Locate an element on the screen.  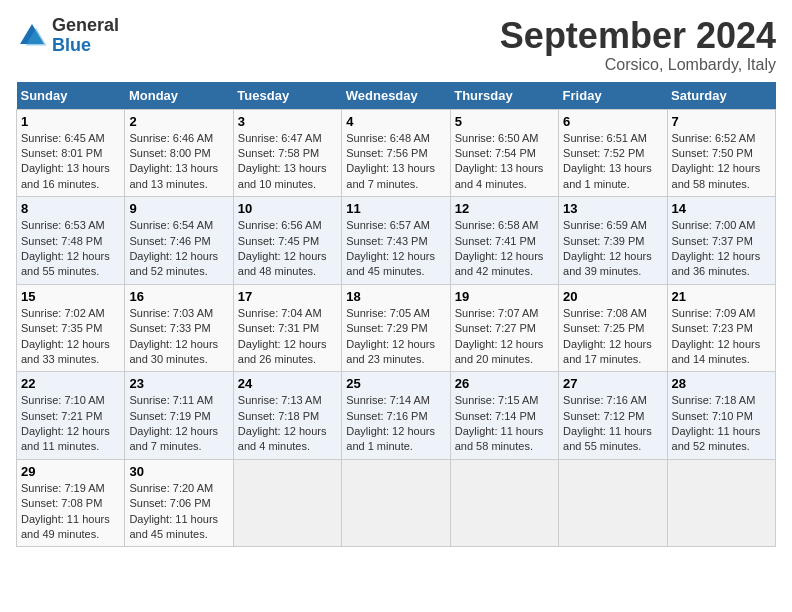
day-number: 22 is located at coordinates (70, 384).